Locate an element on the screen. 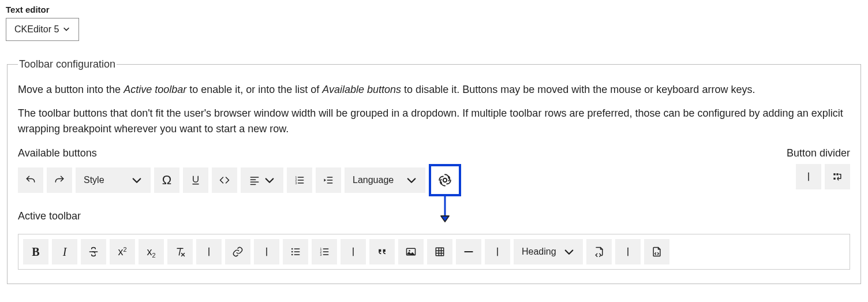 The width and height of the screenshot is (868, 302). separator-button is located at coordinates (809, 177).